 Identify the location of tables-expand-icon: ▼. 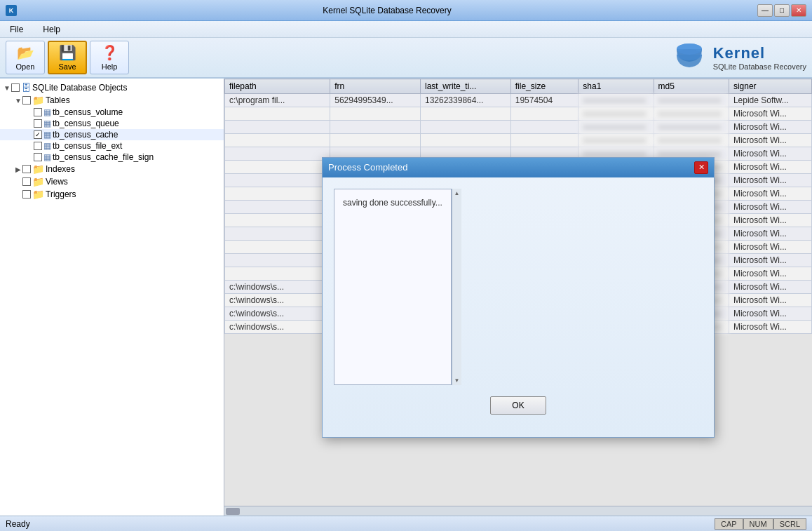
(18, 101).